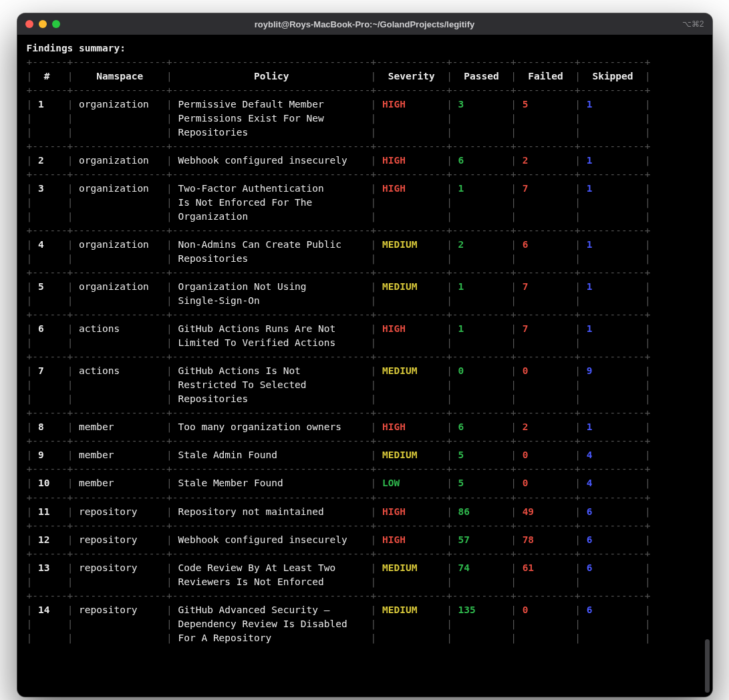  Describe the element at coordinates (365, 568) in the screenshot. I see `table-row: | 13 | repository | Code Review By At Le…` at that location.